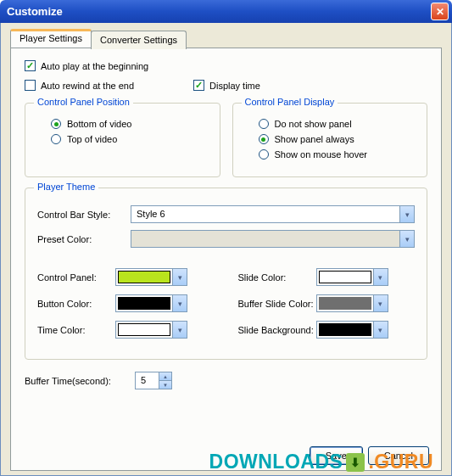  I want to click on radio-label: Do not show panel, so click(314, 124).